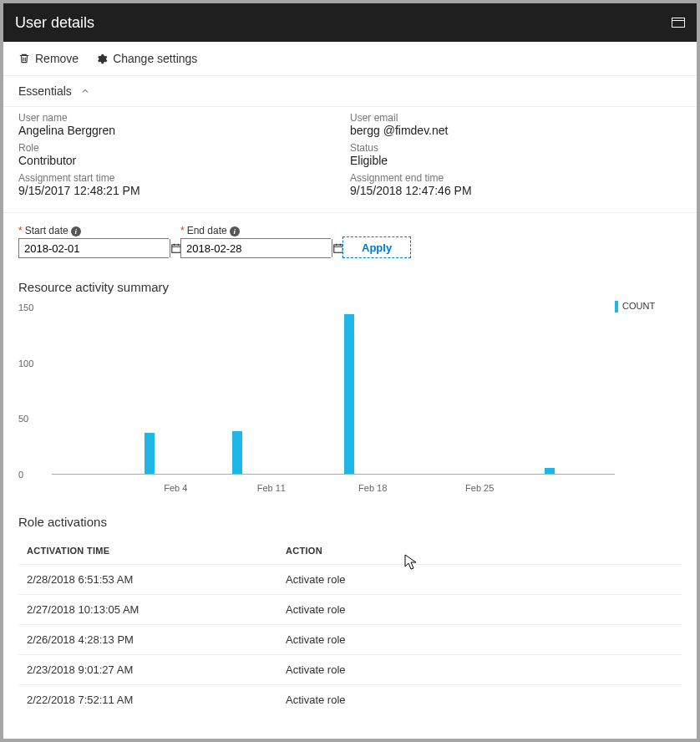 The width and height of the screenshot is (700, 742). Describe the element at coordinates (146, 58) in the screenshot. I see `change-settings-button: Change settings` at that location.